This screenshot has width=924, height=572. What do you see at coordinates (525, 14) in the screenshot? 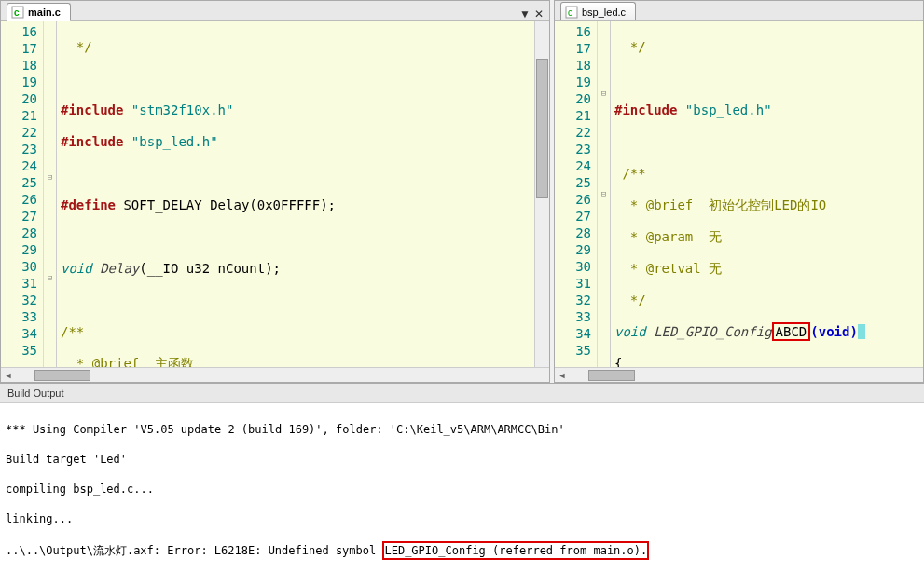
I see `tab-dropdown-icon: ▼` at bounding box center [525, 14].